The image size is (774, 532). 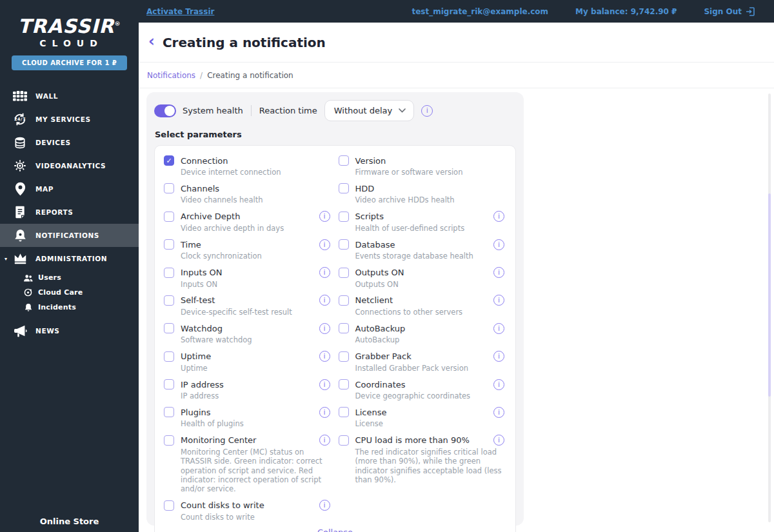 I want to click on sidebar-item-notifications: NOTIFICATIONS, so click(x=70, y=235).